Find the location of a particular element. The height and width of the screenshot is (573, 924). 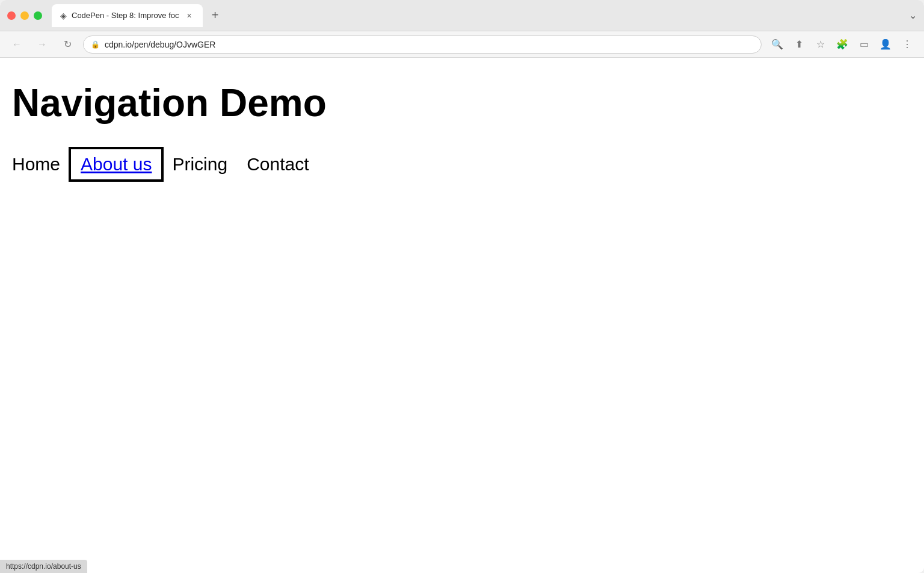

active-tab: ◈ CodePen - Step 8: Improve foc × is located at coordinates (128, 16).